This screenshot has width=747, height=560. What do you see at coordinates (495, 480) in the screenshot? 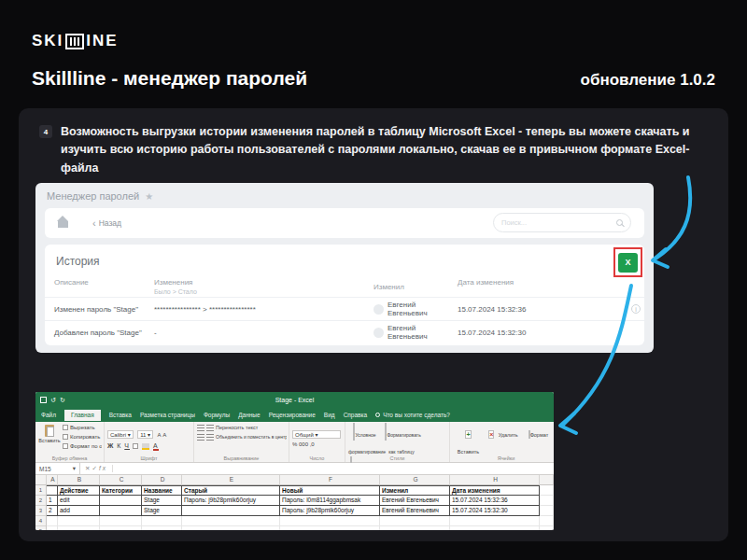
I see `column-header: H` at bounding box center [495, 480].